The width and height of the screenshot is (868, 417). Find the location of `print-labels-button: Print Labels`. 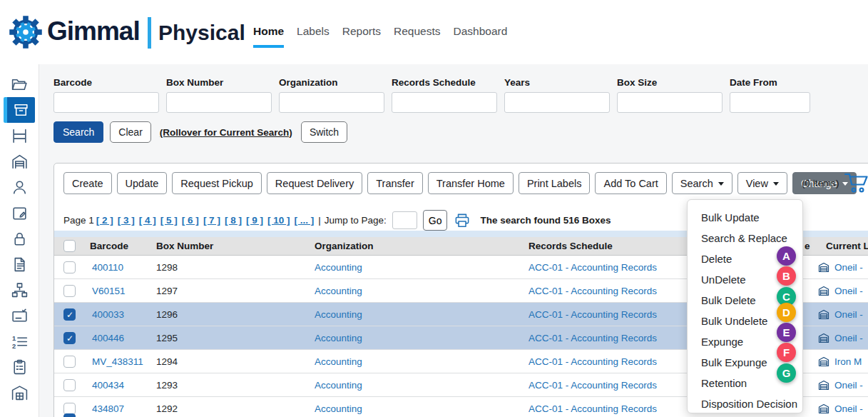

print-labels-button: Print Labels is located at coordinates (555, 183).